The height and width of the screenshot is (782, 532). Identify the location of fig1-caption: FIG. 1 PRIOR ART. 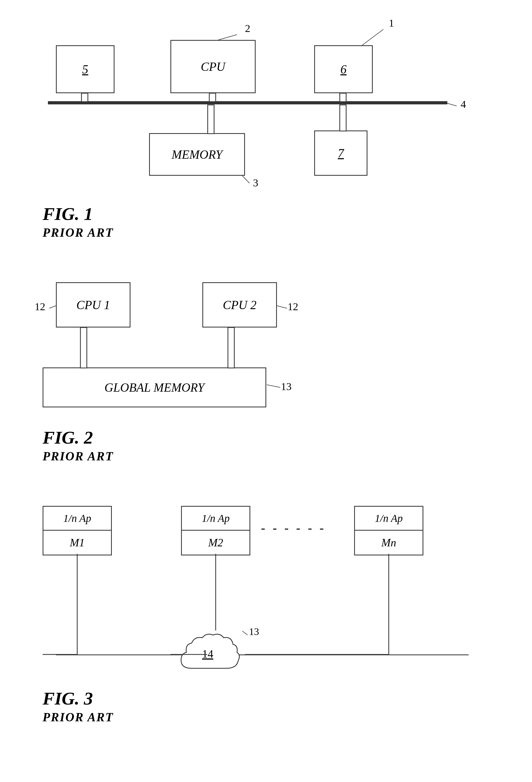
(78, 221).